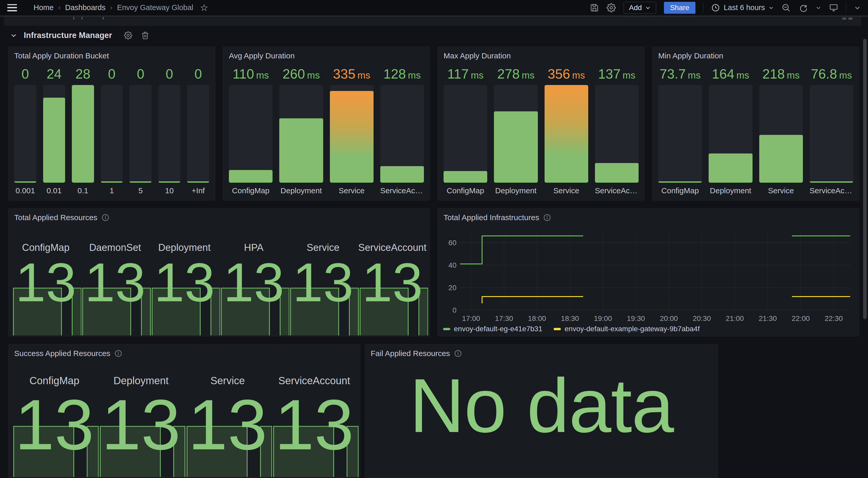 The width and height of the screenshot is (868, 478). What do you see at coordinates (454, 310) in the screenshot?
I see `y-tick-label: 0` at bounding box center [454, 310].